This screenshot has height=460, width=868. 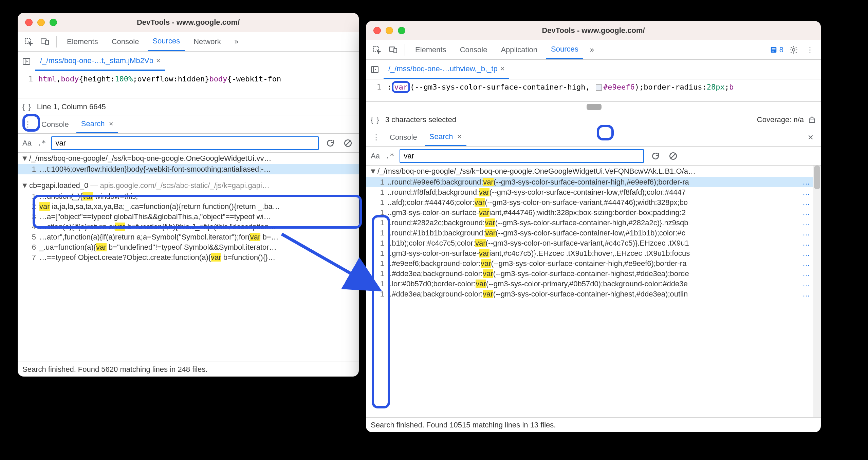 What do you see at coordinates (32, 169) in the screenshot?
I see `line-number: 1` at bounding box center [32, 169].